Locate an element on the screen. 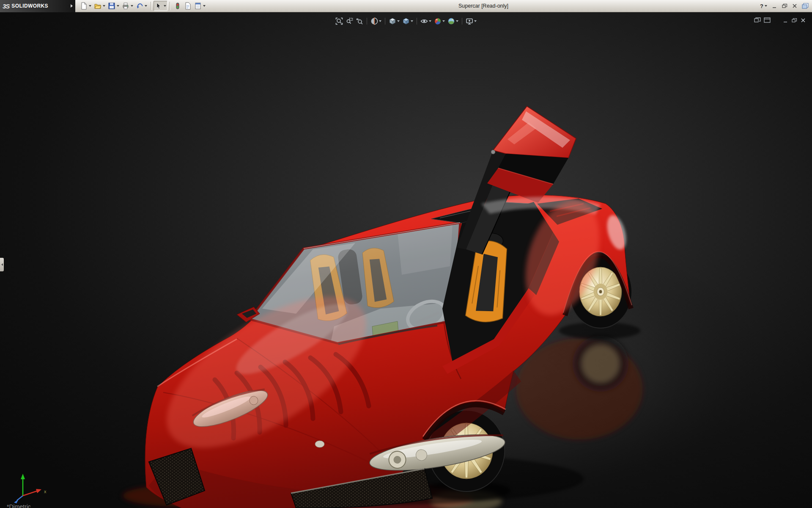 This screenshot has height=508, width=812. printer-icon is located at coordinates (126, 6).